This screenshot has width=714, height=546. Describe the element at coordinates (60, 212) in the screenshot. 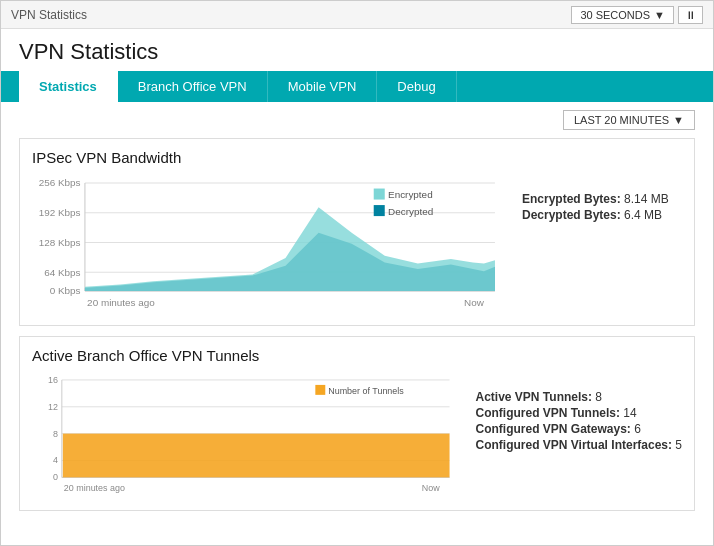

I see `svg-text: 192 Kbps` at that location.